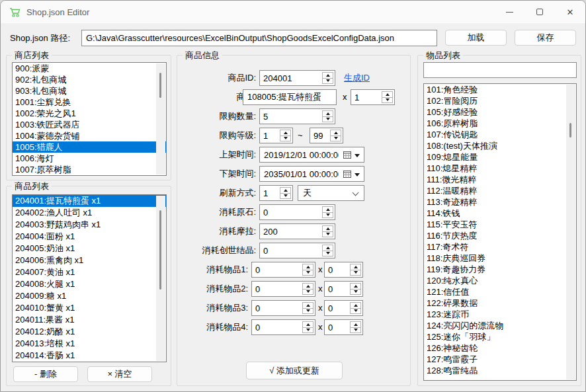  I want to click on add-or-update-button: √ 添加或更新, so click(294, 370).